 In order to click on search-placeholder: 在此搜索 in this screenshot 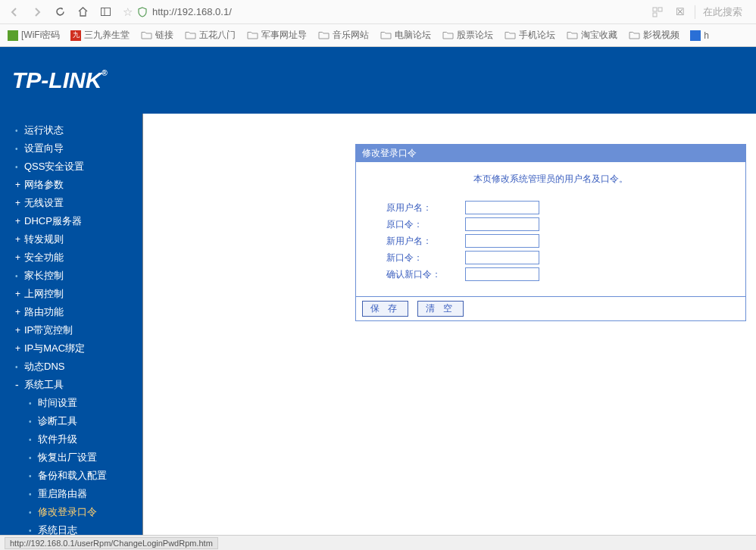, I will do `click(723, 12)`.